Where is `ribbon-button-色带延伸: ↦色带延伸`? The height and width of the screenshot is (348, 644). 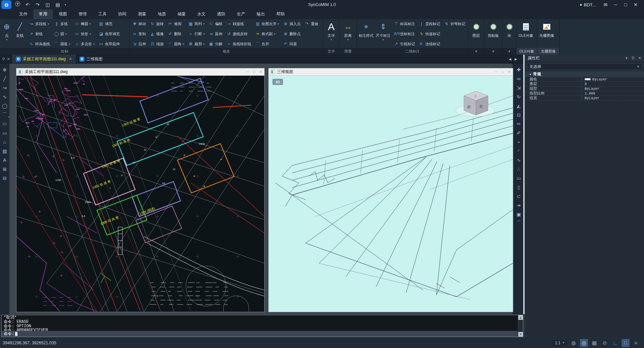 ribbon-button-色带延伸: ↦色带延伸 is located at coordinates (109, 44).